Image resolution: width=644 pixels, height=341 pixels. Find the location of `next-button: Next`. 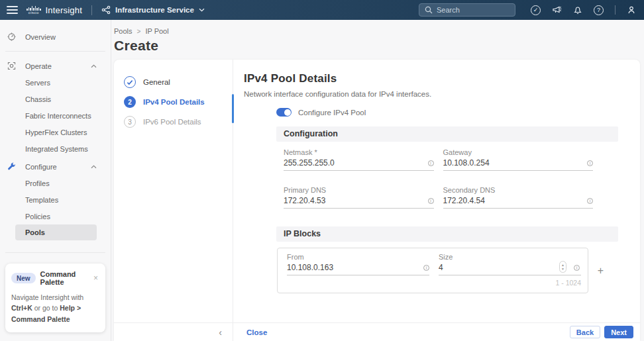

next-button: Next is located at coordinates (619, 332).